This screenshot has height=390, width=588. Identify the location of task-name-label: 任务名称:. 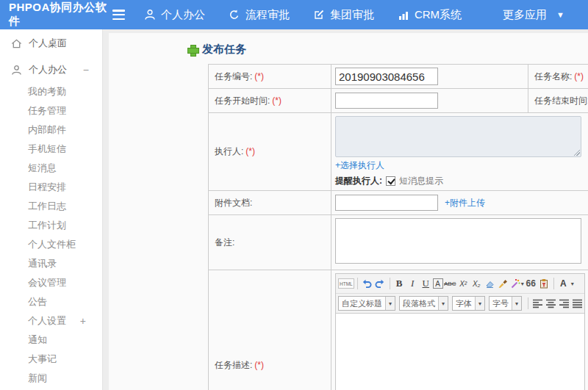
(553, 76).